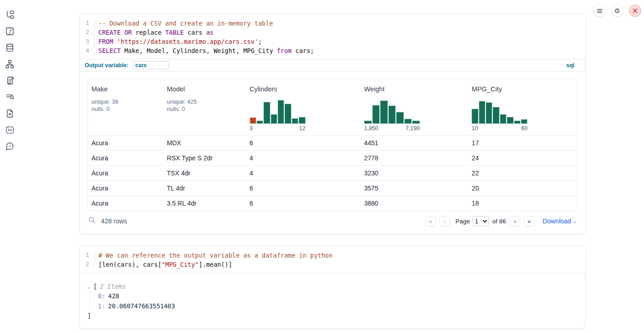 The width and height of the screenshot is (644, 333). I want to click on token-string: 'https://datasets.marimo.app/cars.csv', so click(188, 42).